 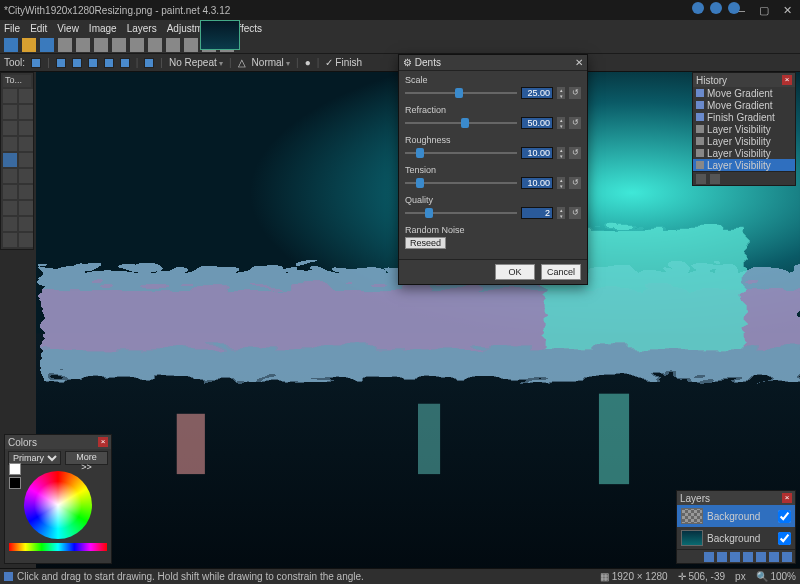 I want to click on tool-eraser, so click(x=26, y=176).